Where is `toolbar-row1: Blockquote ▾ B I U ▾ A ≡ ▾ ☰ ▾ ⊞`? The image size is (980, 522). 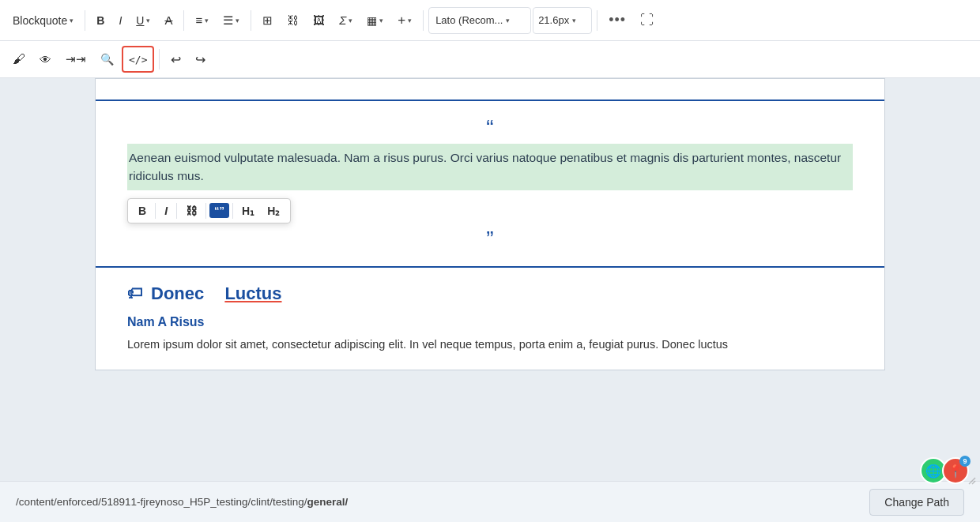 toolbar-row1: Blockquote ▾ B I U ▾ A ≡ ▾ ☰ ▾ ⊞ is located at coordinates (490, 21).